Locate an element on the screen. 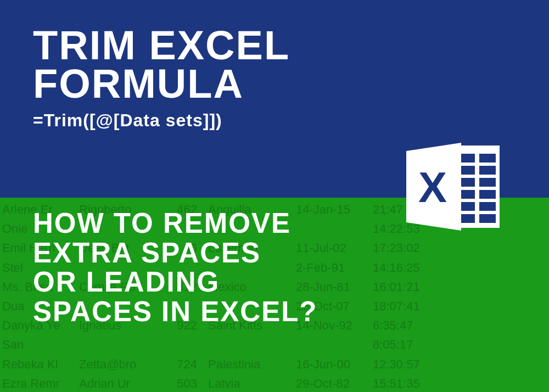 The height and width of the screenshot is (392, 549). title-line-2: FORMULA is located at coordinates (138, 83).